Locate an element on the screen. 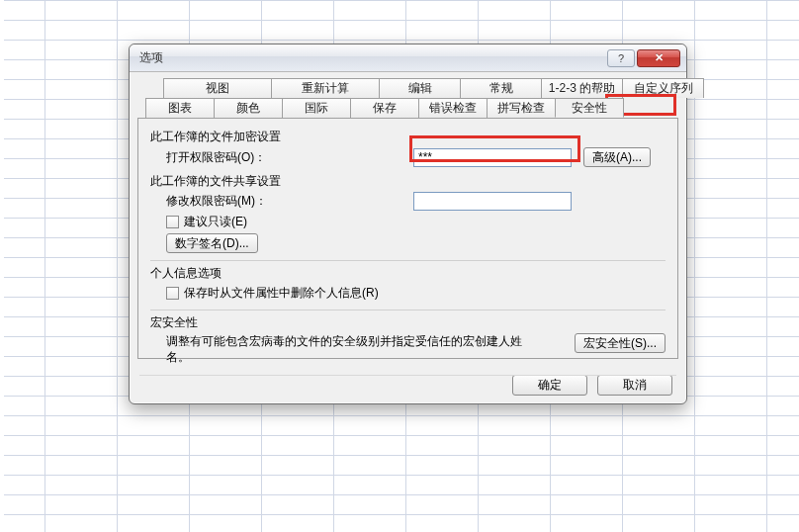  remove-personal-label: 保存时从文件属性中删除个人信息(R) is located at coordinates (281, 293).